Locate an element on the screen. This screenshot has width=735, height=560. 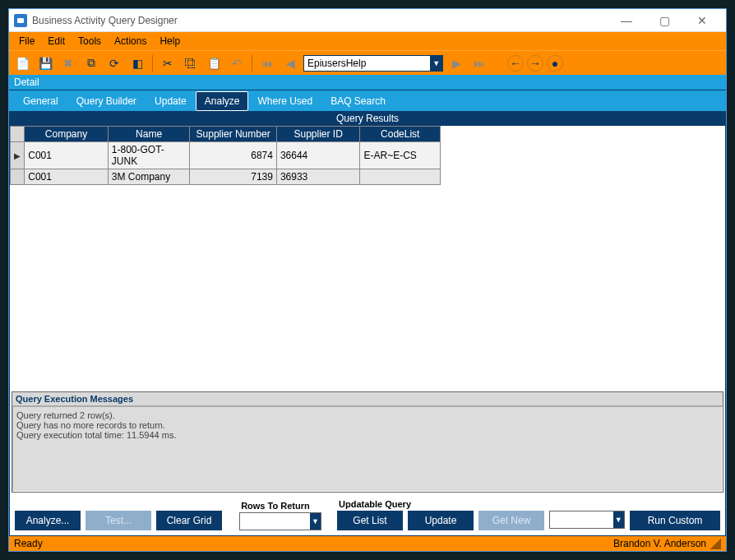
statusbar: Ready Brandon V. Anderson is located at coordinates (368, 544).